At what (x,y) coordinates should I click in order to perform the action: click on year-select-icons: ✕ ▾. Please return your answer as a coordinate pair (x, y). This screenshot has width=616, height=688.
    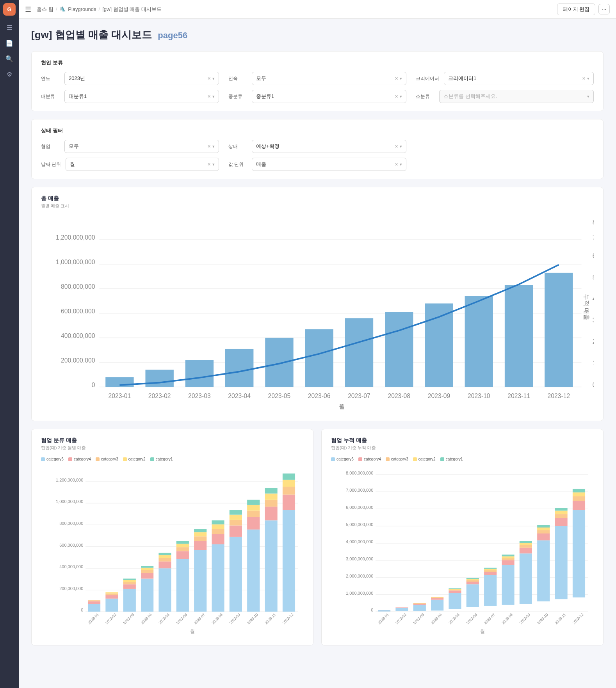
    Looking at the image, I should click on (211, 79).